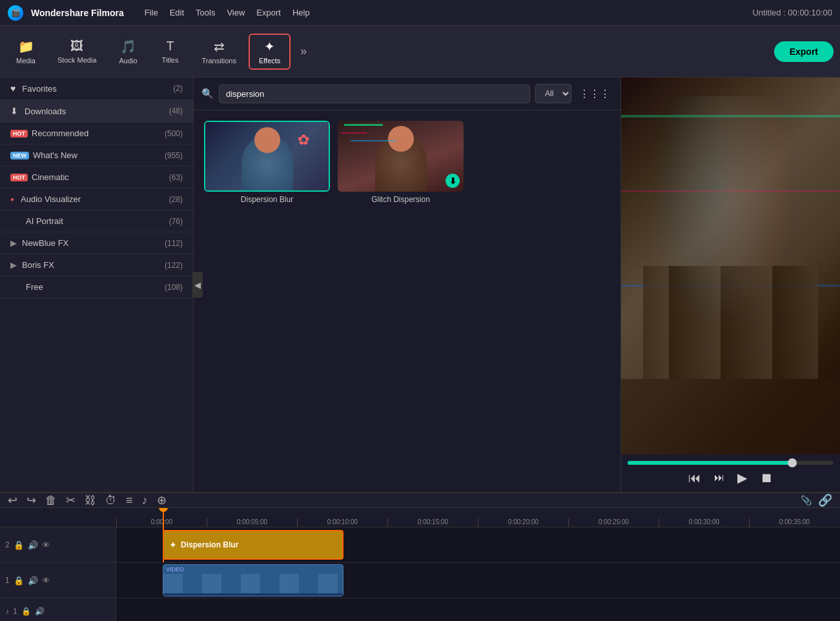  What do you see at coordinates (253, 580) in the screenshot?
I see `video-clip: VIDEO` at bounding box center [253, 580].